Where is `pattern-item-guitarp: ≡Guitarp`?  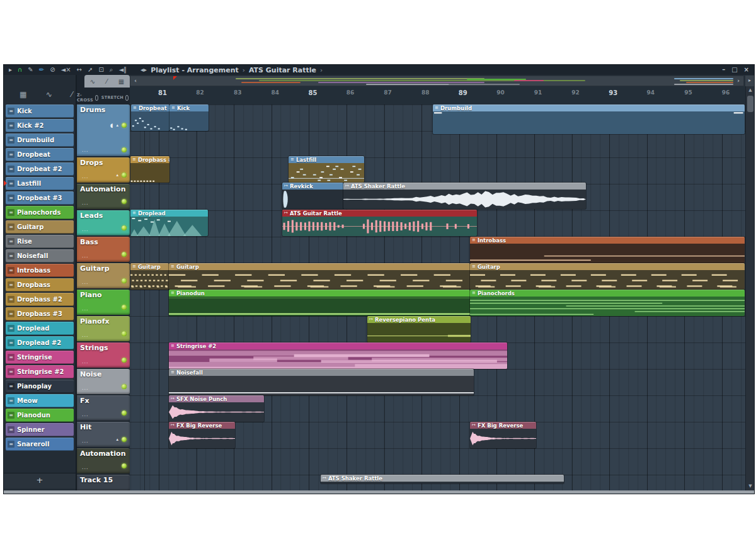 pattern-item-guitarp: ≡Guitarp is located at coordinates (40, 227).